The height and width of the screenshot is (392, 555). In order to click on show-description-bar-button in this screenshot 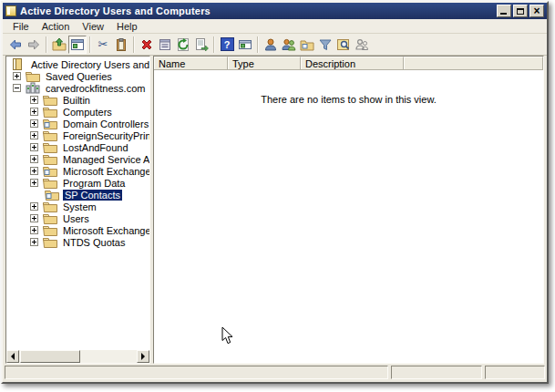, I will do `click(245, 45)`.